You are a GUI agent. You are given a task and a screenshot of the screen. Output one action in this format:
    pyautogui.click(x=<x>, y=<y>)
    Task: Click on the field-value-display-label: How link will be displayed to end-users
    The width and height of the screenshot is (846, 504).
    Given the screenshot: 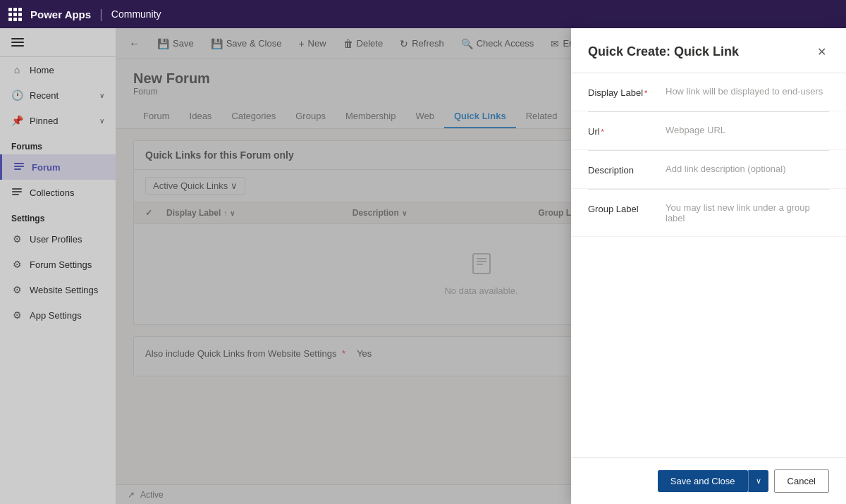 What is the action you would take?
    pyautogui.click(x=747, y=92)
    